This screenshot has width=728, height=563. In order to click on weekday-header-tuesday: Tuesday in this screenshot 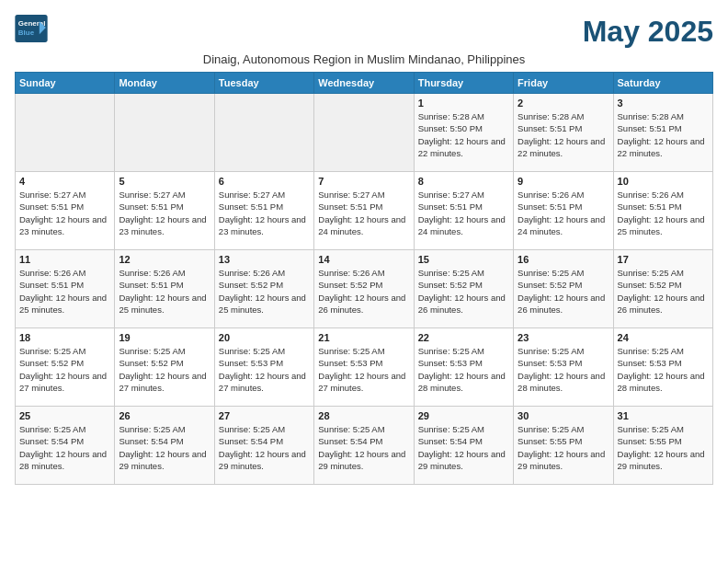, I will do `click(264, 83)`.